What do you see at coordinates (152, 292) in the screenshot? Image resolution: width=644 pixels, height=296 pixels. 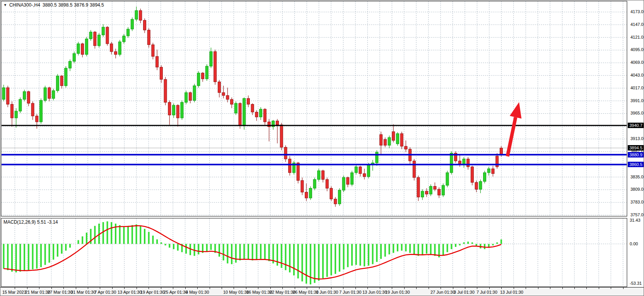 I see `time-axis-label: 19 Apr 01:30` at bounding box center [152, 292].